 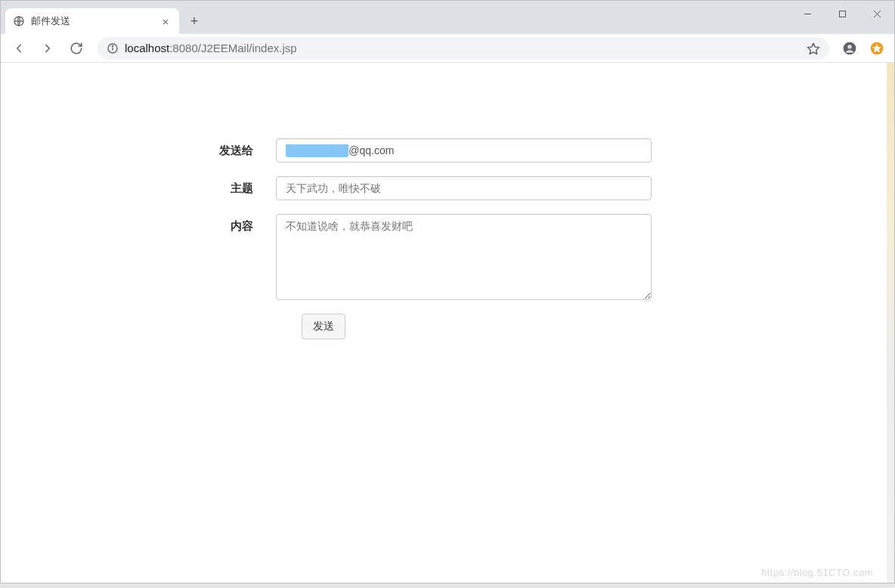 I want to click on new-tab-button: +, so click(x=194, y=21).